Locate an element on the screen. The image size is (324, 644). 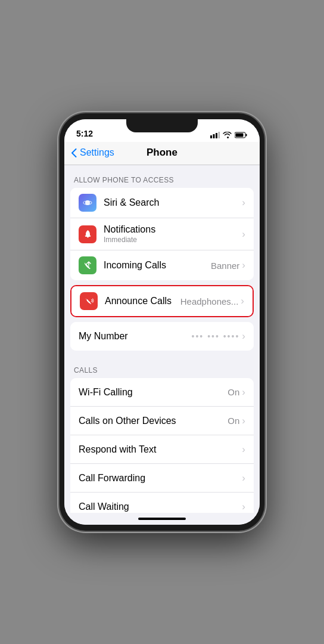
incoming-calls-chevron: › is located at coordinates (244, 265).